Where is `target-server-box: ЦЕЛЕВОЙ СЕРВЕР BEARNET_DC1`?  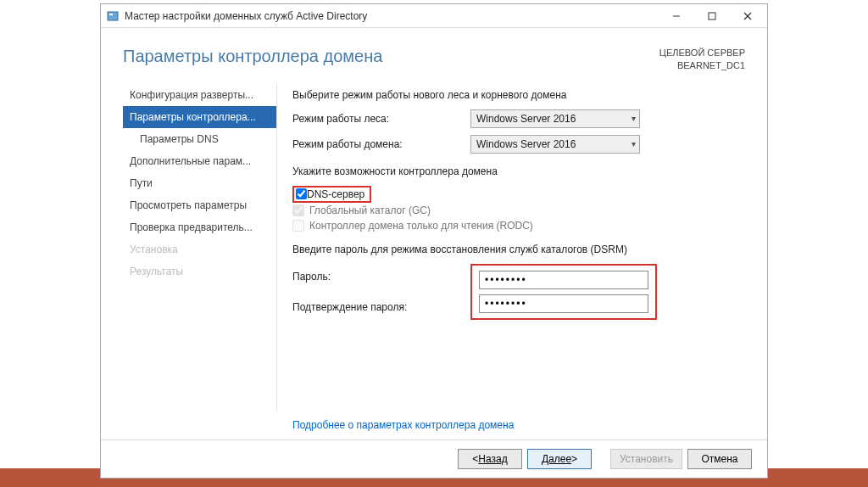
target-server-box: ЦЕЛЕВОЙ СЕРВЕР BEARNET_DC1 is located at coordinates (702, 59).